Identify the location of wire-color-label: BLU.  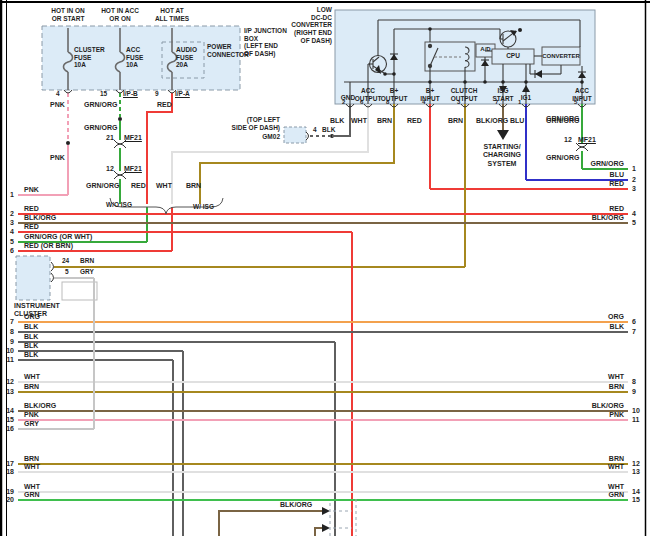
(517, 121).